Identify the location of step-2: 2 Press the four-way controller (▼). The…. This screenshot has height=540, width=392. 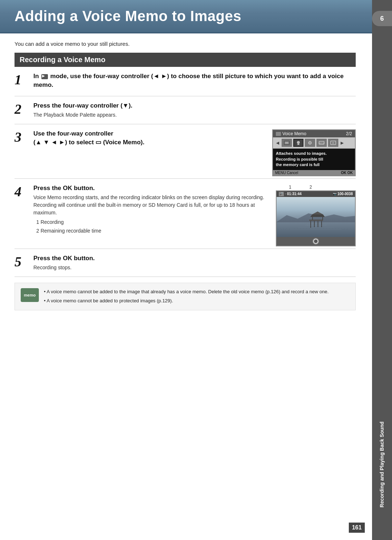
(185, 110).